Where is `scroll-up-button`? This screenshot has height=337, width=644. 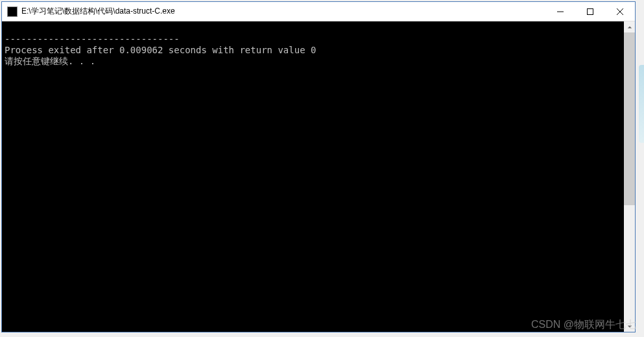
scroll-up-button is located at coordinates (629, 27).